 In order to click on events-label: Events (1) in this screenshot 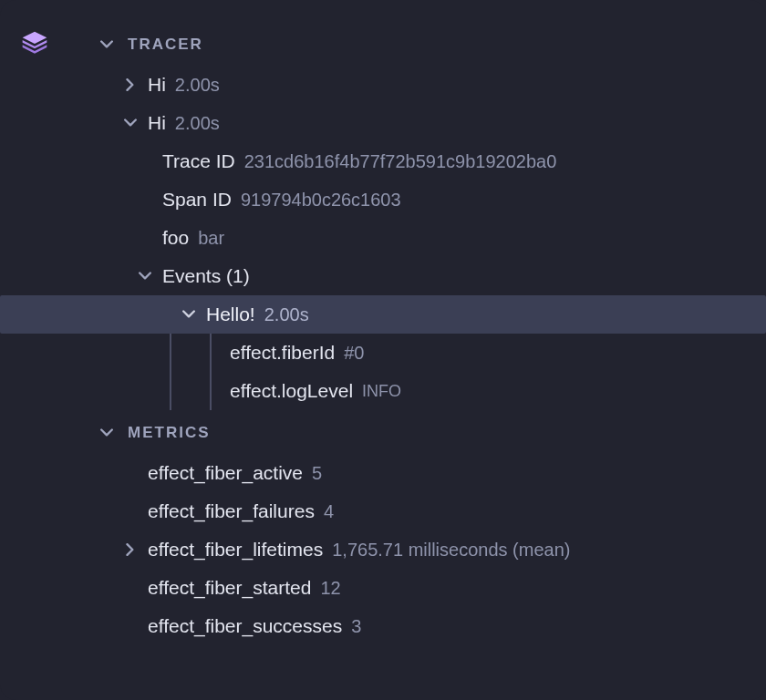, I will do `click(206, 276)`.